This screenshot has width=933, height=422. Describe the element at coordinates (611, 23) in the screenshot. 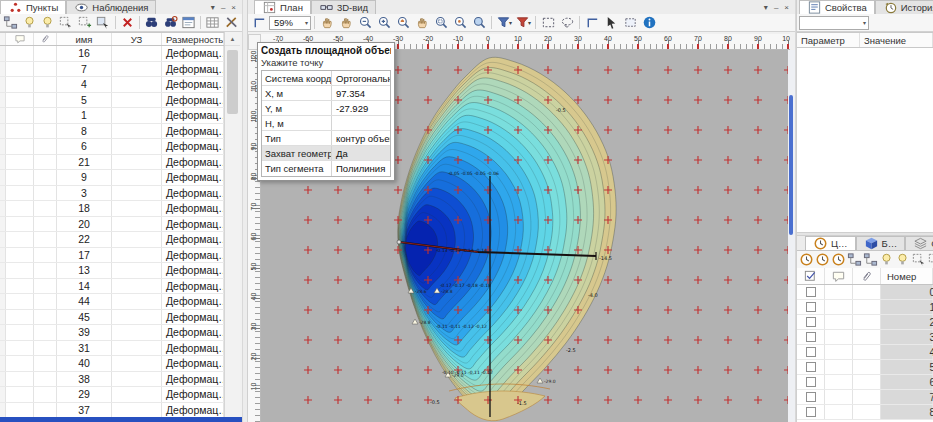

I see `cursor-button` at that location.